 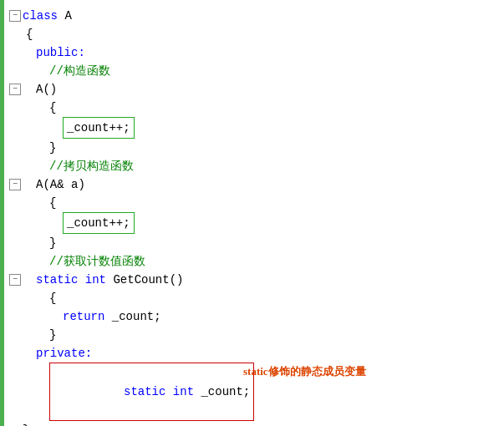 I want to click on kw-int-2: int, so click(x=187, y=392).